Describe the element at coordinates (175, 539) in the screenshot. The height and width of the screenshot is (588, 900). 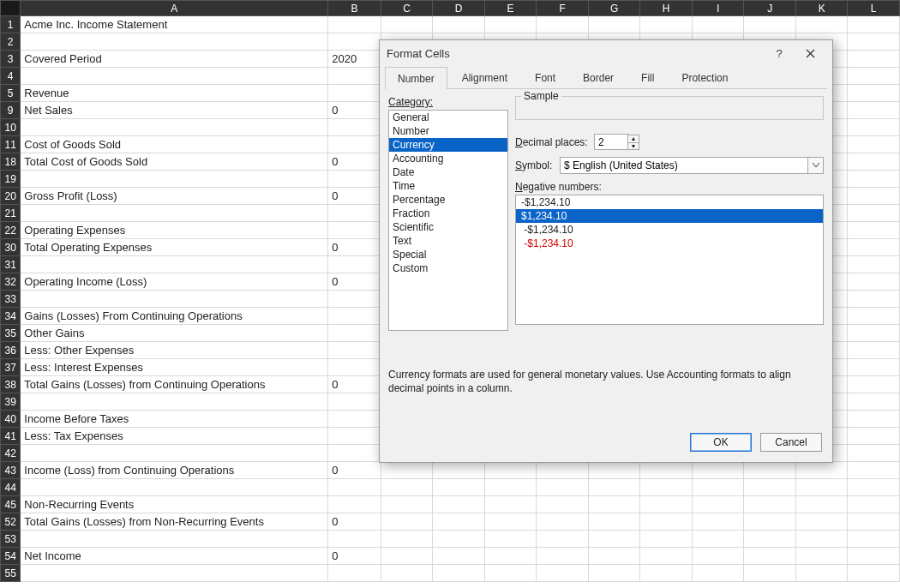
I see `cell-A53` at that location.